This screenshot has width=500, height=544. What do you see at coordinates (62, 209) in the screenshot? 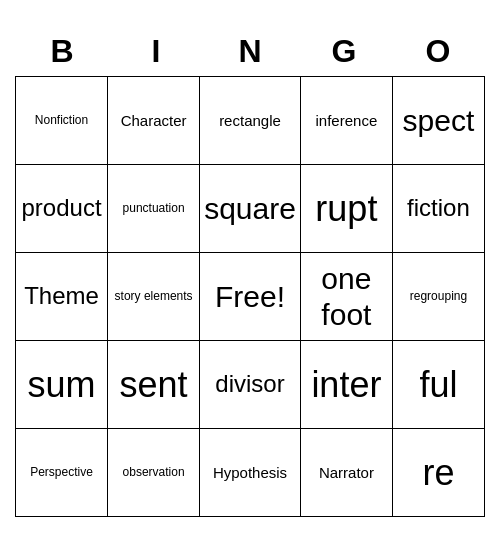
I see `bingo-cell: product` at bounding box center [62, 209].